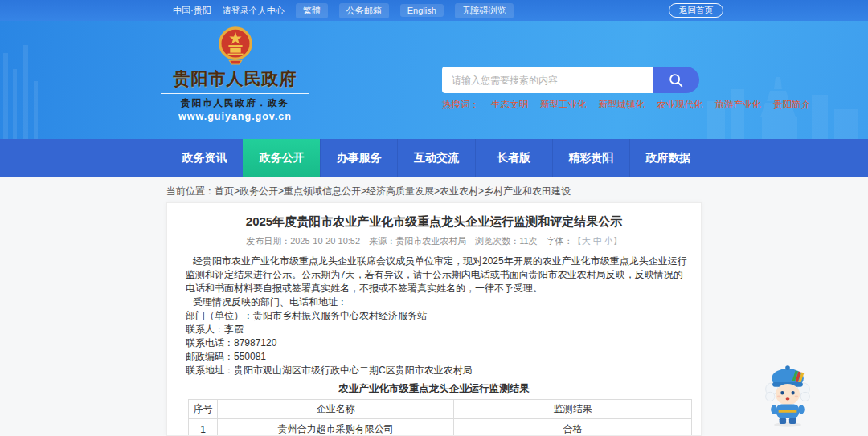 Image resolution: width=868 pixels, height=436 pixels. I want to click on hot-search-terms: 生态文明新型工业化新型城镇化农业现代化旅游产业化贵阳简介, so click(651, 104).